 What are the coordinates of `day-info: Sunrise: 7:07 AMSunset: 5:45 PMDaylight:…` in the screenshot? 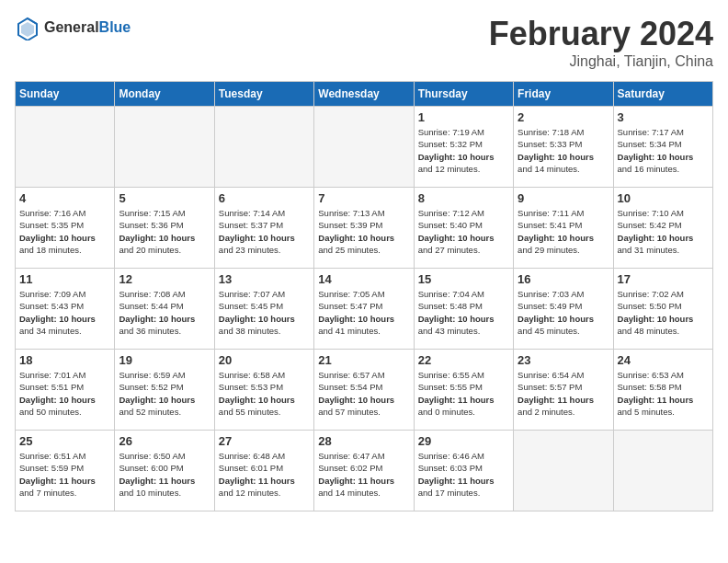 It's located at (265, 313).